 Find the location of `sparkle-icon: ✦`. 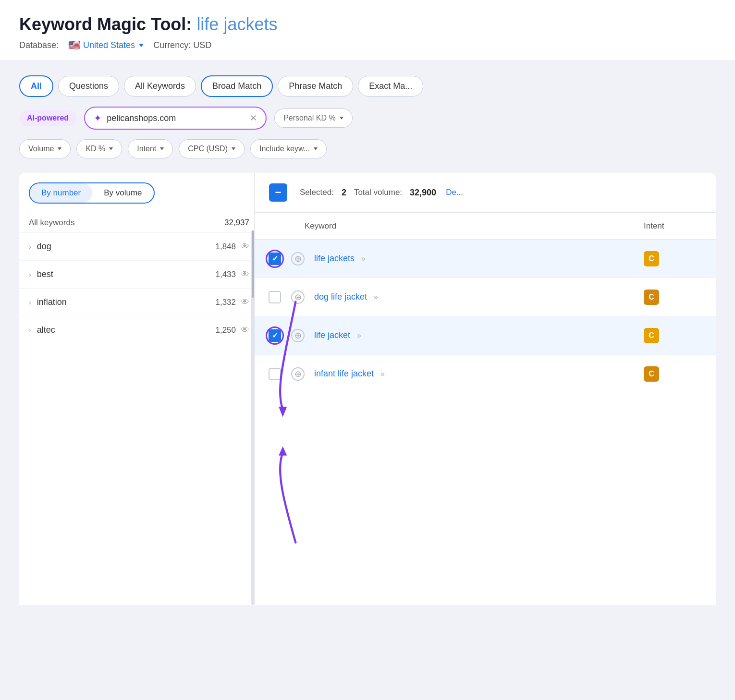

sparkle-icon: ✦ is located at coordinates (98, 118).